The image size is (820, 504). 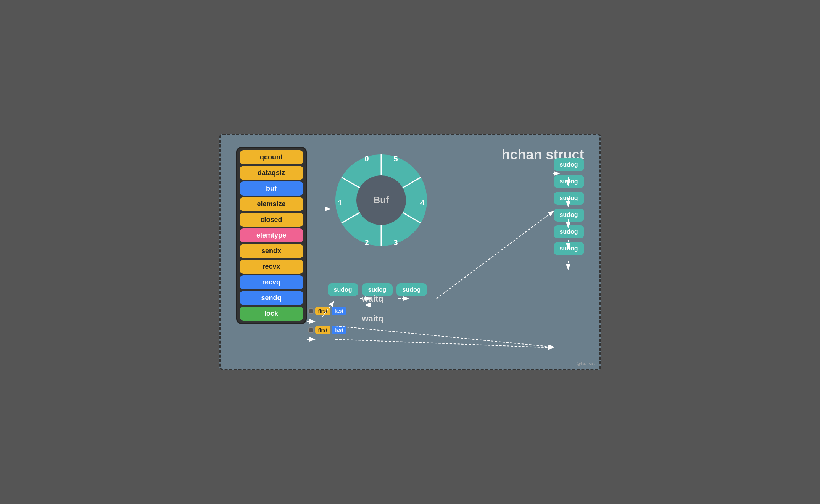 I want to click on field-qcount: qcount, so click(x=272, y=157).